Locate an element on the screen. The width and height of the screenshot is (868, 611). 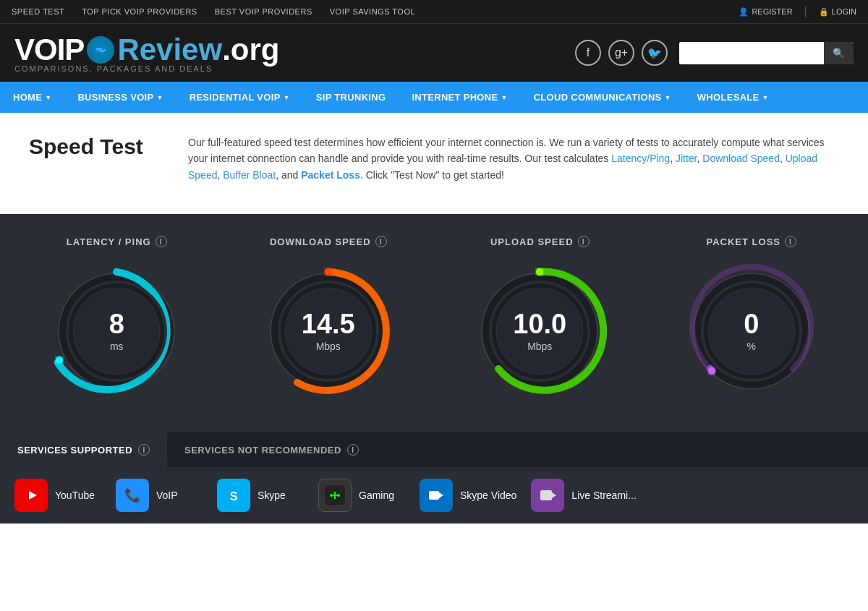
service-skypevideo: Skype Video is located at coordinates (468, 495).